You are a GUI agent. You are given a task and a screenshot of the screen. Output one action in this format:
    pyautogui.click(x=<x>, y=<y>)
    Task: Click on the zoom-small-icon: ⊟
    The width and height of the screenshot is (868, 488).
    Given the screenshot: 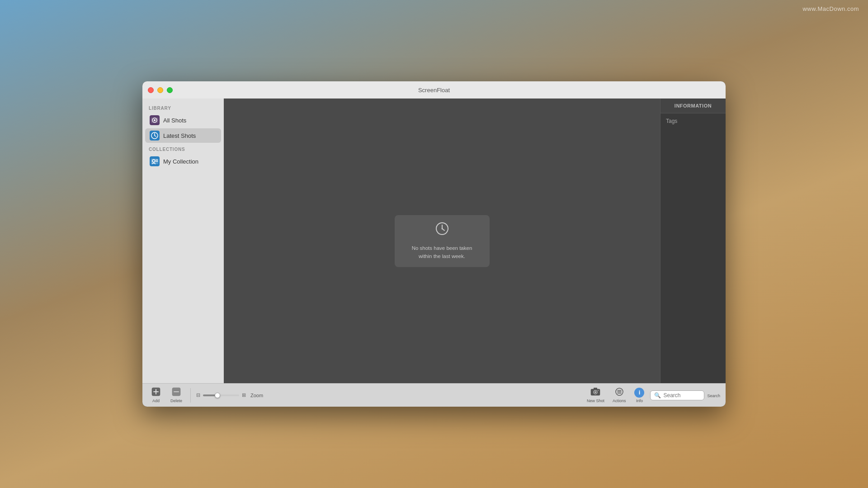 What is the action you would take?
    pyautogui.click(x=198, y=395)
    